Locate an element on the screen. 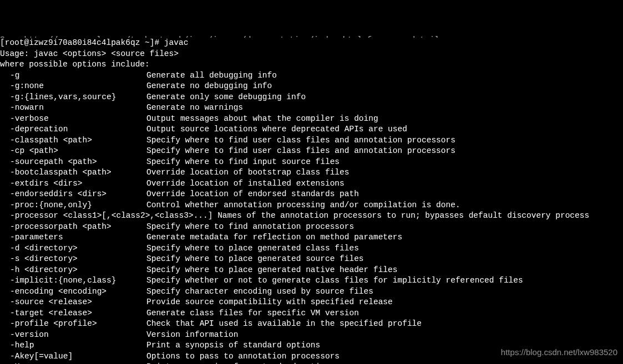 This screenshot has width=623, height=364. where-line: where possible options include: is located at coordinates (312, 65).